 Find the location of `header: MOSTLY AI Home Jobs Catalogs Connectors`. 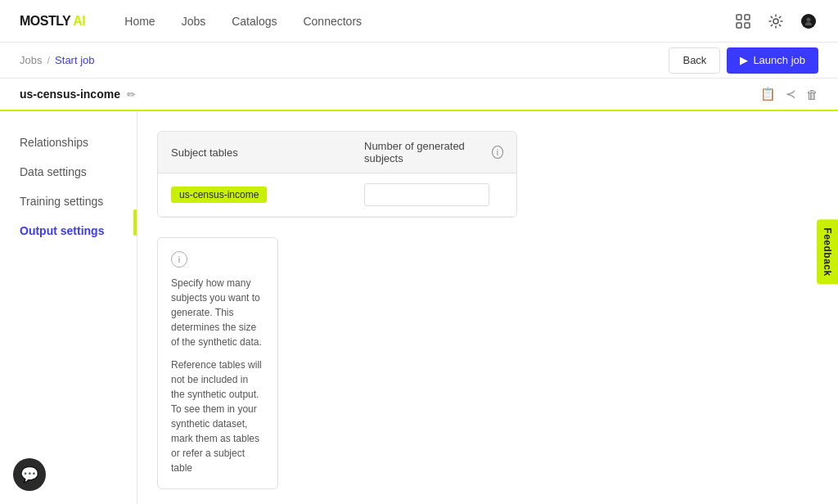

header: MOSTLY AI Home Jobs Catalogs Connectors is located at coordinates (419, 21).